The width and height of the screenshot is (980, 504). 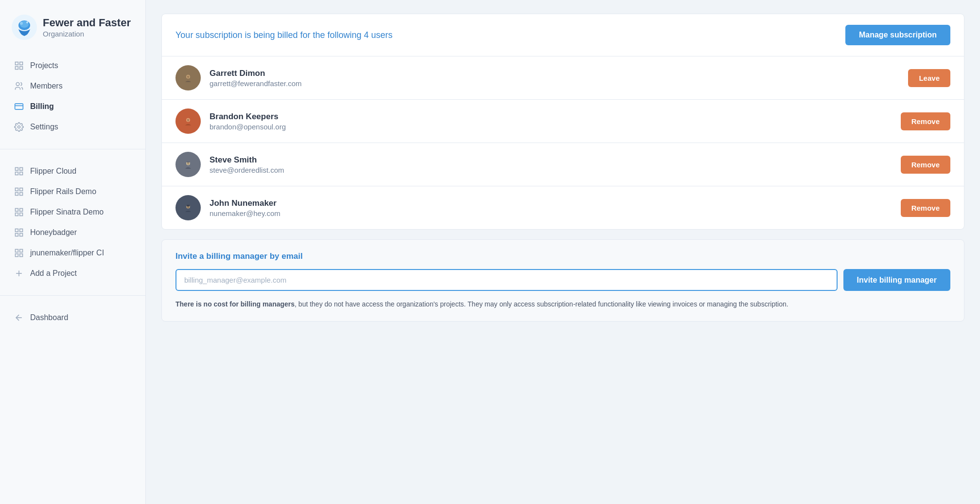 What do you see at coordinates (47, 86) in the screenshot?
I see `nav-members-label: Members` at bounding box center [47, 86].